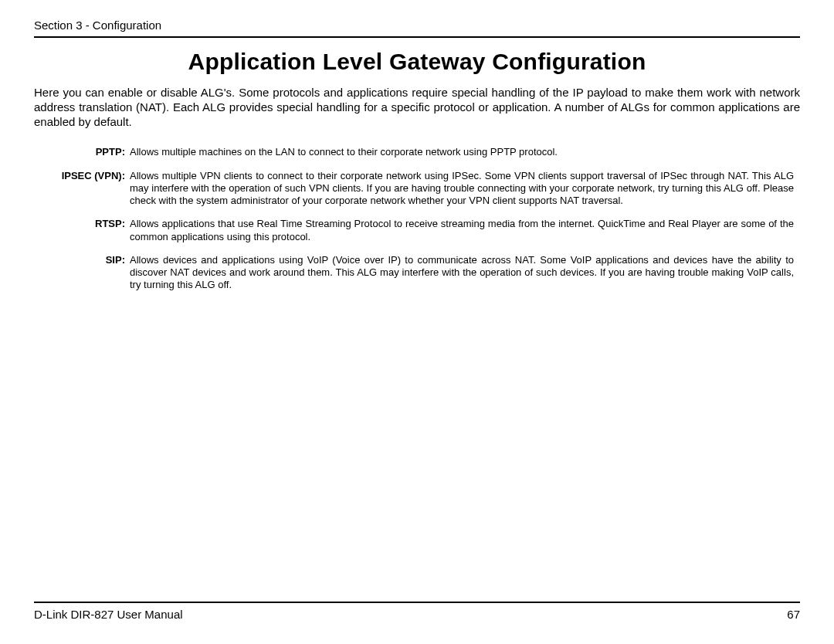 Image resolution: width=834 pixels, height=644 pixels. Describe the element at coordinates (425, 273) in the screenshot. I see `definition-row: SIP: Allows devices and applications usi…` at that location.